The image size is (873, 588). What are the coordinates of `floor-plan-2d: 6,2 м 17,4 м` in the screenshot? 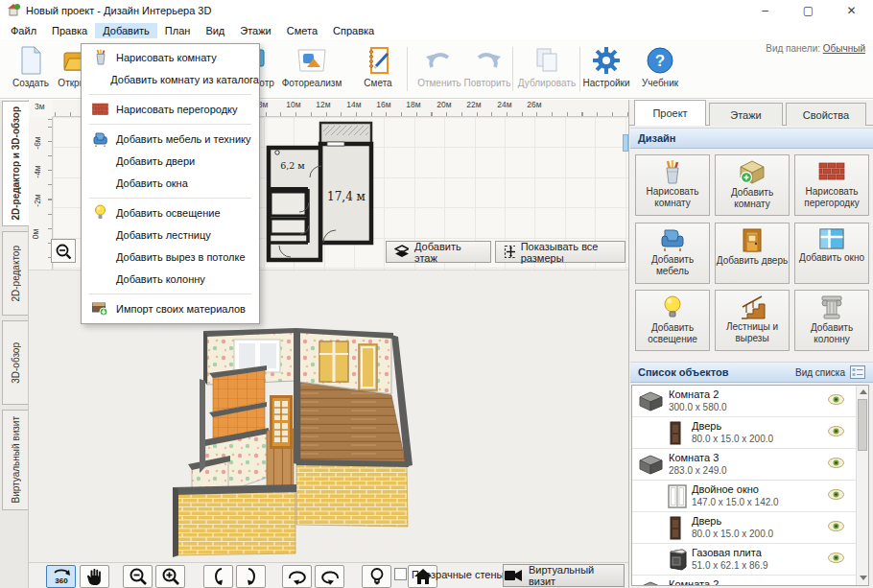 It's located at (320, 192).